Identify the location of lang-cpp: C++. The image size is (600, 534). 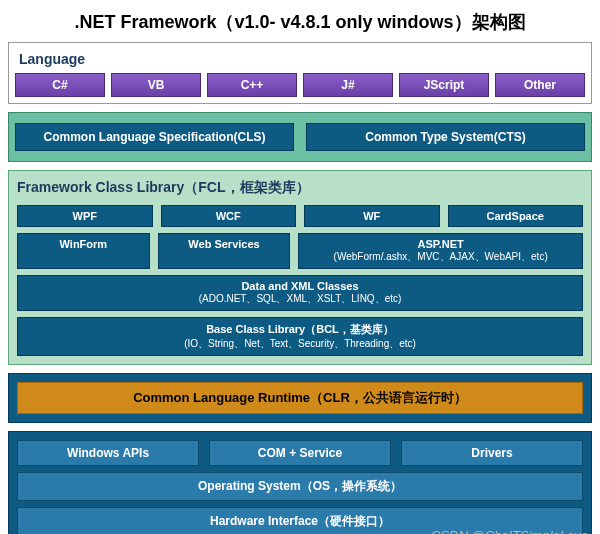
(252, 85).